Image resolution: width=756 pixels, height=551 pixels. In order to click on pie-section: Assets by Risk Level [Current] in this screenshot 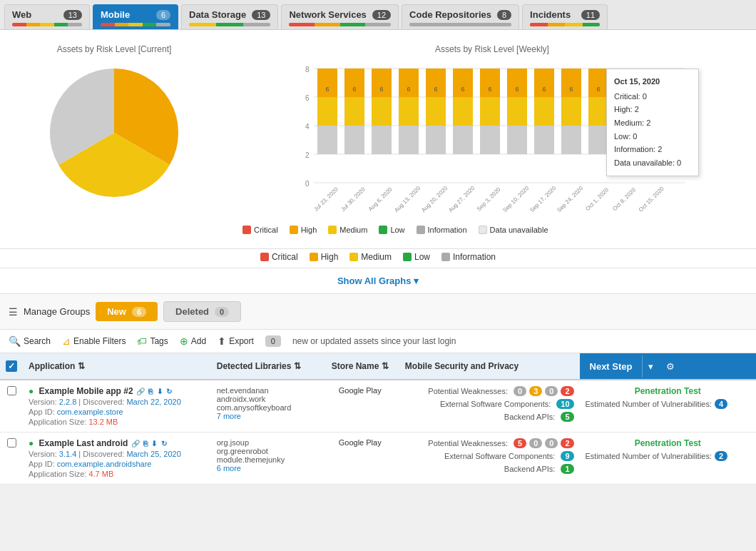, I will do `click(114, 139)`.